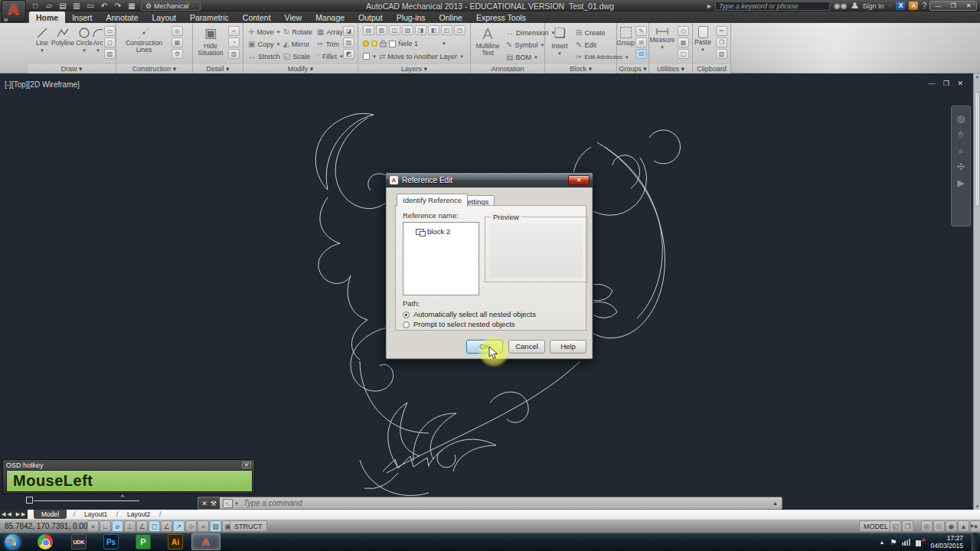 This screenshot has height=551, width=980. What do you see at coordinates (178, 43) in the screenshot?
I see `centerline-cross-icon: ▦` at bounding box center [178, 43].